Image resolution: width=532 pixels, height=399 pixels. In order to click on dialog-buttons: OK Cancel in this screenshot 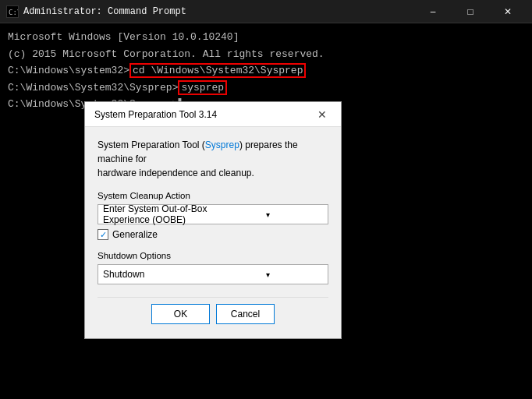, I will do `click(213, 313)`.